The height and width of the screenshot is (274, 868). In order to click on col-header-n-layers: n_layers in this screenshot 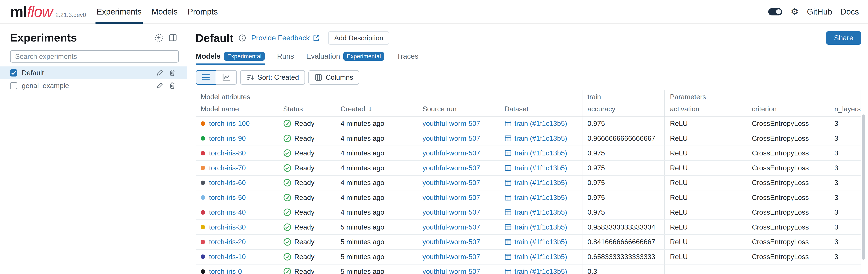, I will do `click(845, 109)`.